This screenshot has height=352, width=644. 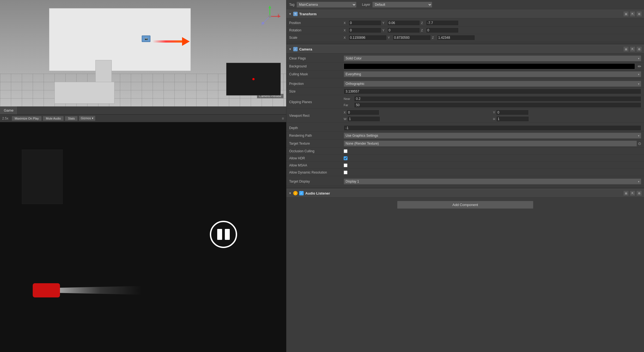 I want to click on svg-text: X, so click(x=279, y=15).